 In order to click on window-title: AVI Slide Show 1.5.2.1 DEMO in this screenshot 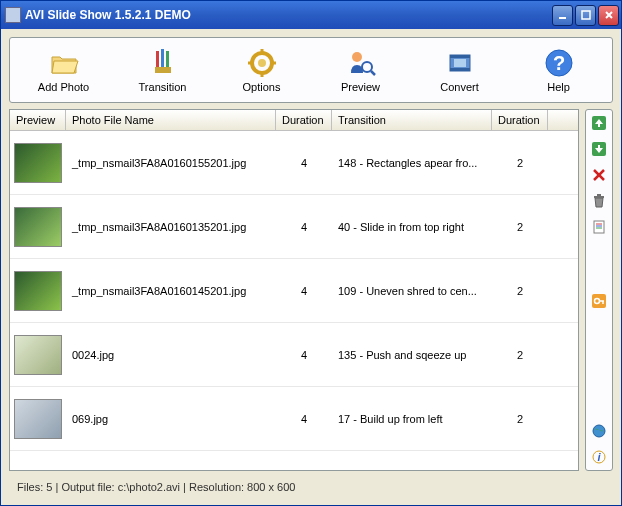, I will do `click(288, 15)`.